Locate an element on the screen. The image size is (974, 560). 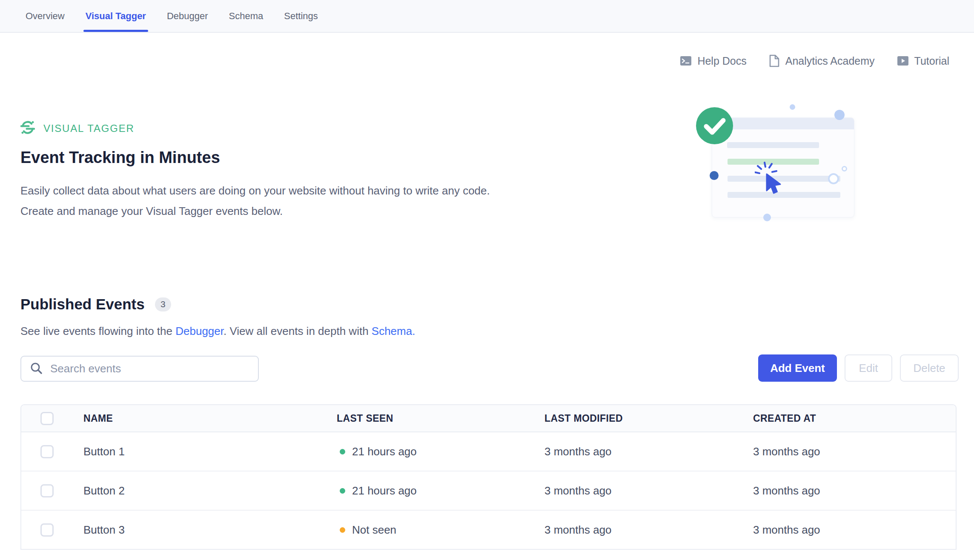
table-row: Button 1 21 hours ago 3 months ago 3 mon… is located at coordinates (489, 452).